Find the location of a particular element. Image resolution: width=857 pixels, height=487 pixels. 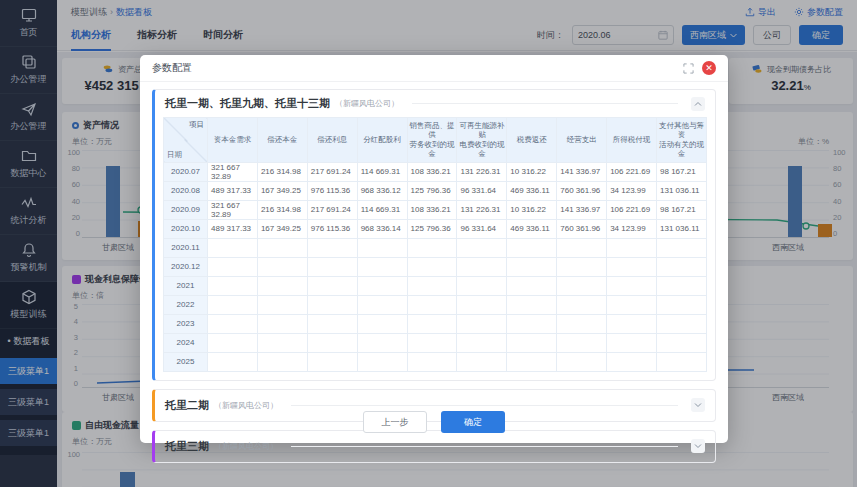

table-column-header: 可再生能源补贴 电费收到的现金 is located at coordinates (482, 140).